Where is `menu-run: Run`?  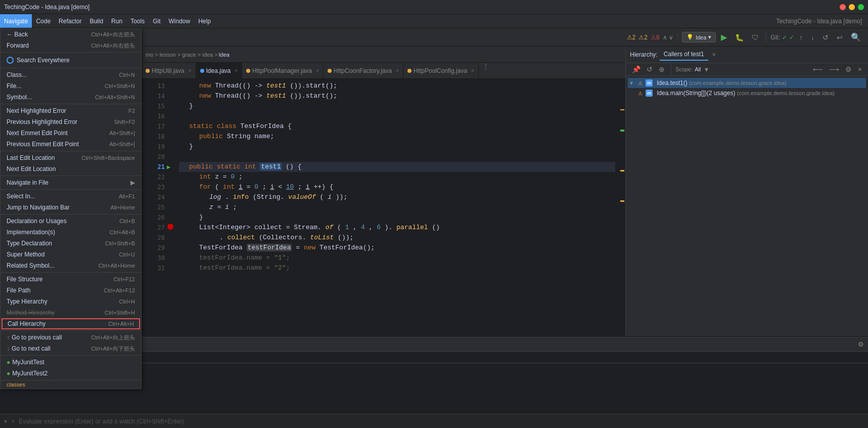
menu-run: Run is located at coordinates (117, 21).